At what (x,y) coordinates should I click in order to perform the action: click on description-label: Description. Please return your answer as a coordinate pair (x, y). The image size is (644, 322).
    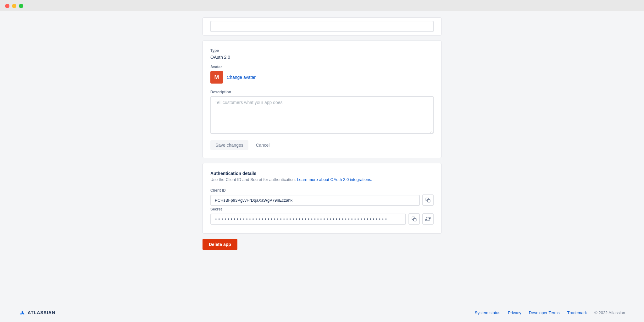
    Looking at the image, I should click on (322, 92).